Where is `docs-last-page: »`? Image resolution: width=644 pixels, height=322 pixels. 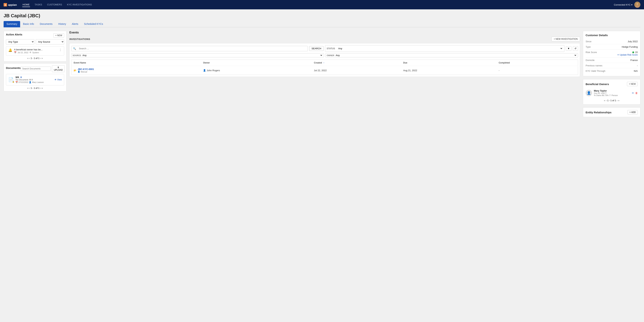 docs-last-page: » is located at coordinates (42, 88).